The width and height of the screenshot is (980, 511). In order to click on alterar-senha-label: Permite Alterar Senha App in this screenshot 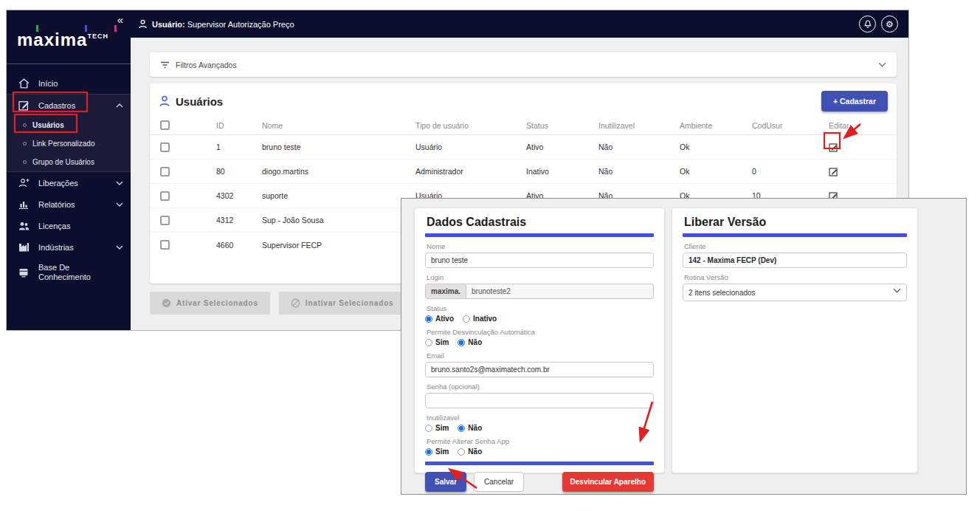, I will do `click(540, 442)`.